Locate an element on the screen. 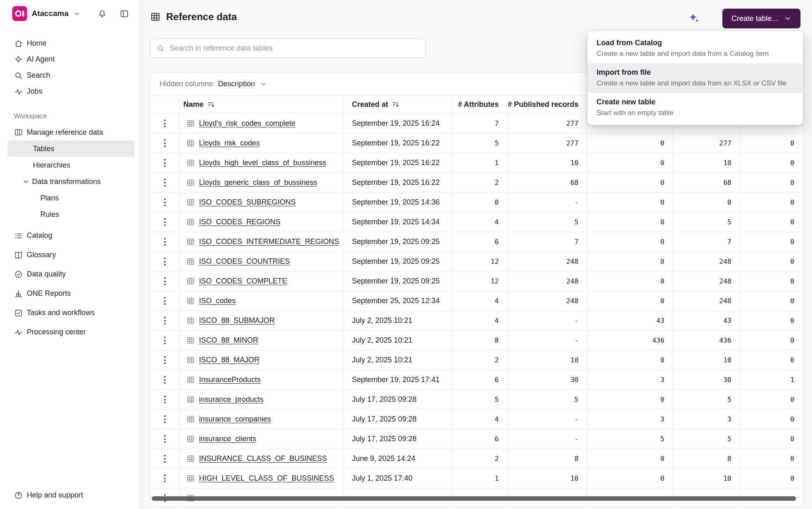  sidebar-item-help-and-support: Help and support is located at coordinates (70, 495).